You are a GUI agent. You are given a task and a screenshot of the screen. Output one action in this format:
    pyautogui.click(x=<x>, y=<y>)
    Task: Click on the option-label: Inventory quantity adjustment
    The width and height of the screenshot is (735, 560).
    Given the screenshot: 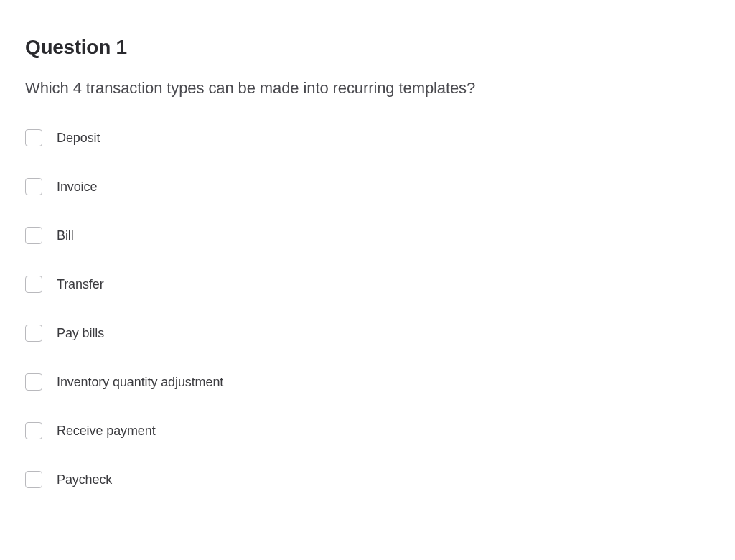 What is the action you would take?
    pyautogui.click(x=140, y=382)
    